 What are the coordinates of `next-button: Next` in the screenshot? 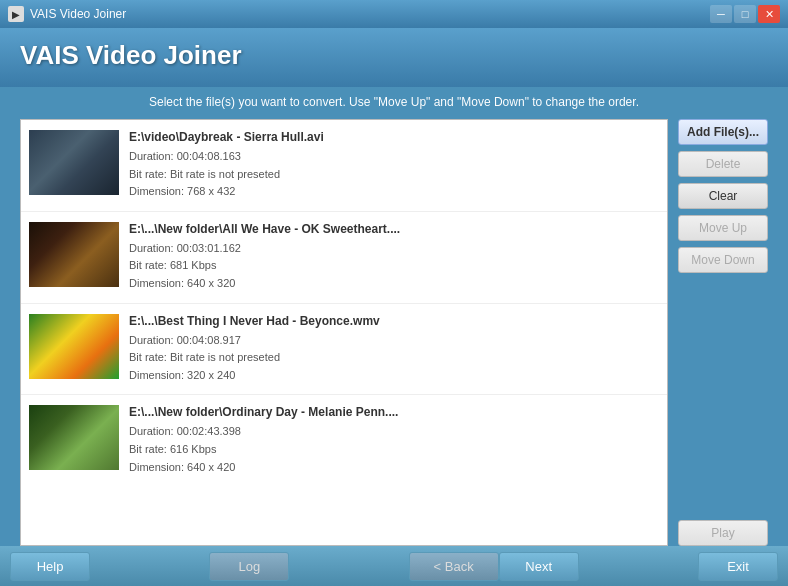 It's located at (539, 566).